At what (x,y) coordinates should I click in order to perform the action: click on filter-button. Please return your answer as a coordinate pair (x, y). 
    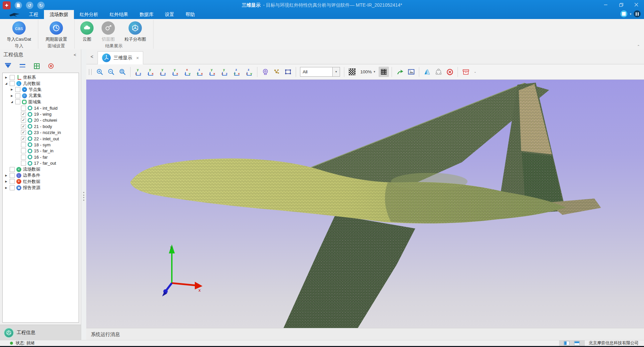
    Looking at the image, I should click on (8, 66).